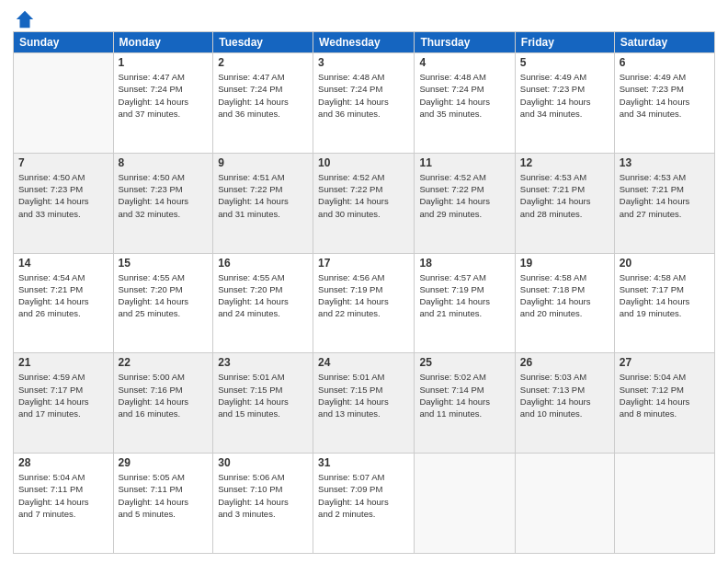 The image size is (728, 563). Describe the element at coordinates (263, 504) in the screenshot. I see `calendar-cell: 30Sunrise: 5:06 AM Sunset: 7:10 PM Dayli…` at that location.